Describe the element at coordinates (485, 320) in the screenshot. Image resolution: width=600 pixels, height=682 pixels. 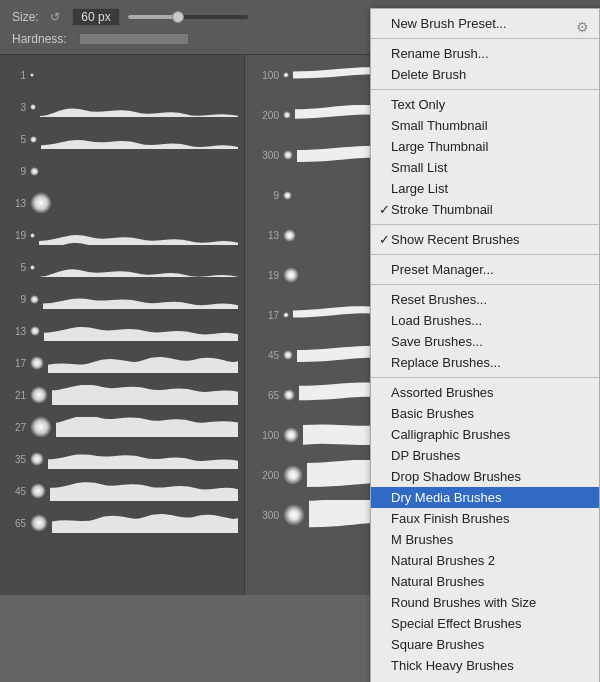
I see `menu-item-load: Load Brushes...` at that location.